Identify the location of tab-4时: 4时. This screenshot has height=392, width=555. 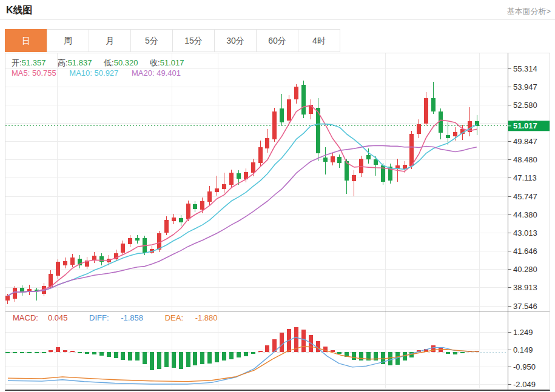
(319, 41).